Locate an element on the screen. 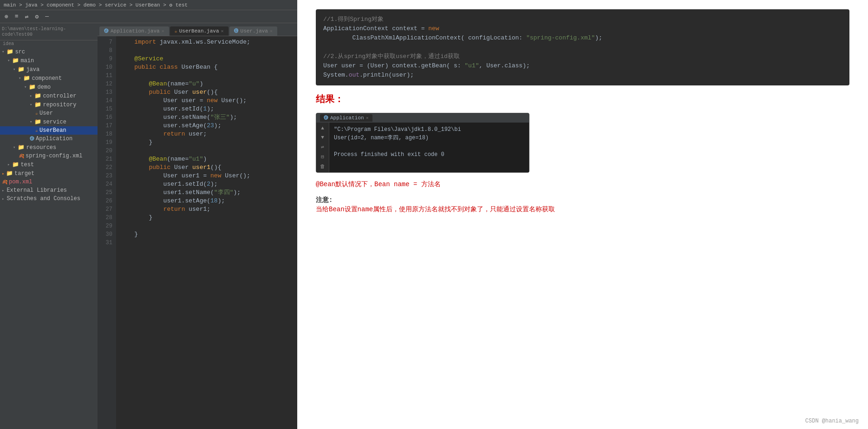  sidebar-item-scratches: ▸ Scratches and Consoles is located at coordinates (49, 199).